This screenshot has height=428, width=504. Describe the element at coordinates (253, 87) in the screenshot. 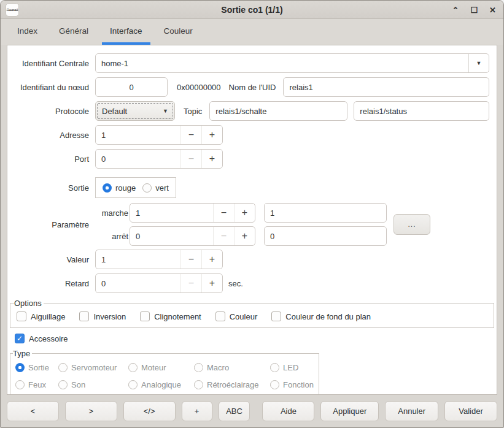

I see `uid-name-label: Nom de l'UID` at that location.